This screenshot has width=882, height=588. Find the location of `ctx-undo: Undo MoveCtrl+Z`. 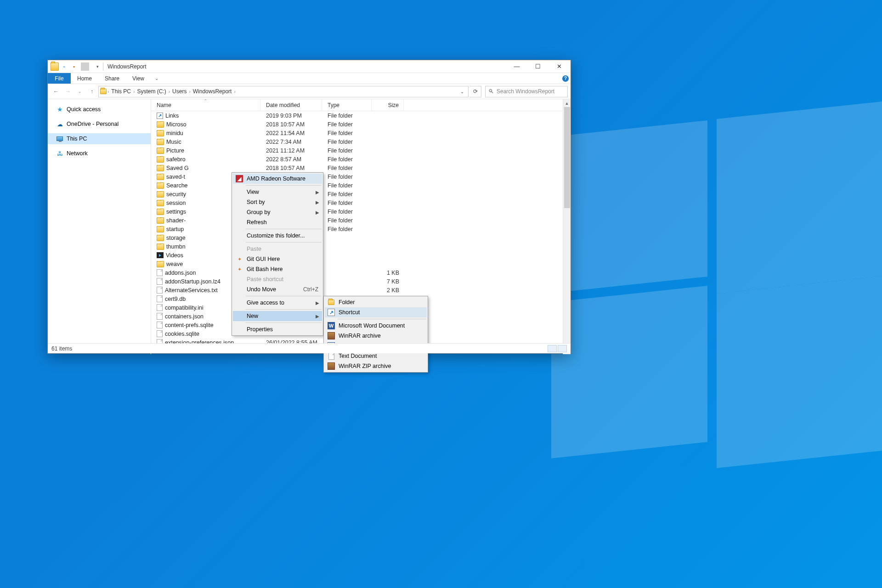

ctx-undo: Undo MoveCtrl+Z is located at coordinates (277, 289).